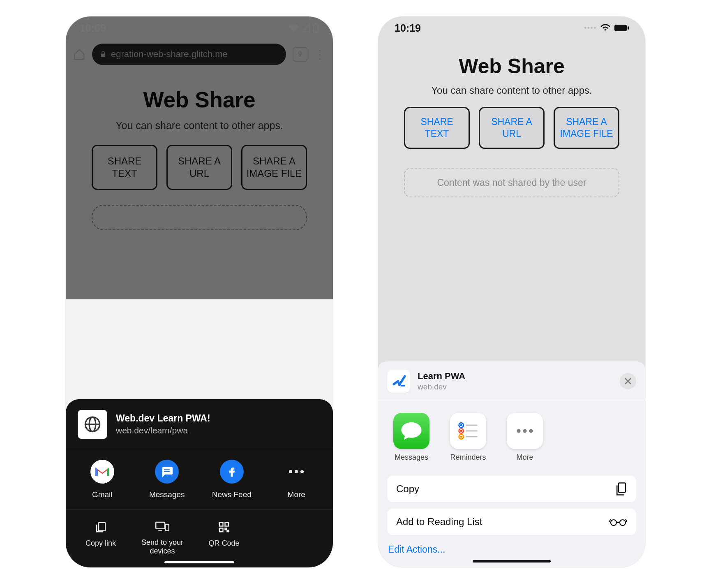  Describe the element at coordinates (512, 28) in the screenshot. I see `ios-status-bar: 10:19 ••••` at that location.